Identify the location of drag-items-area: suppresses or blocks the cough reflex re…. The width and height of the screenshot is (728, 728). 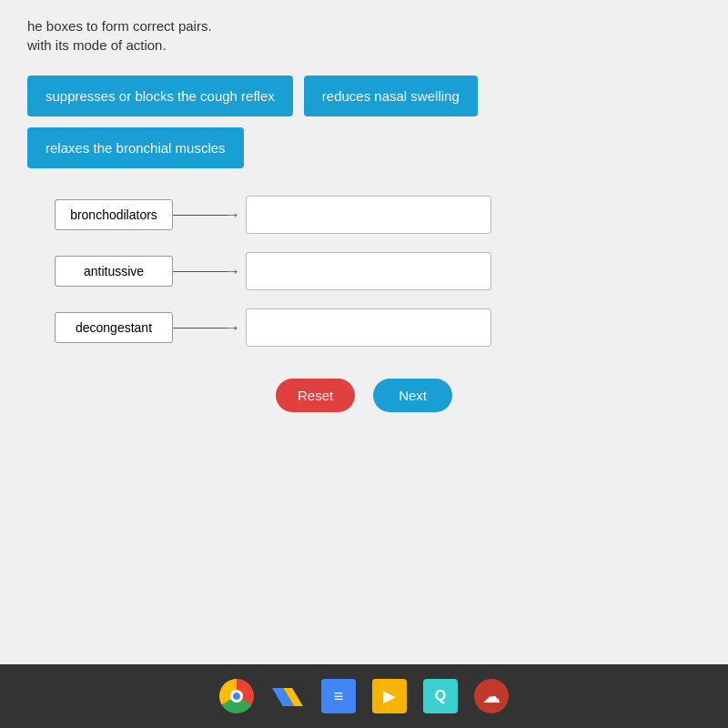
(364, 122).